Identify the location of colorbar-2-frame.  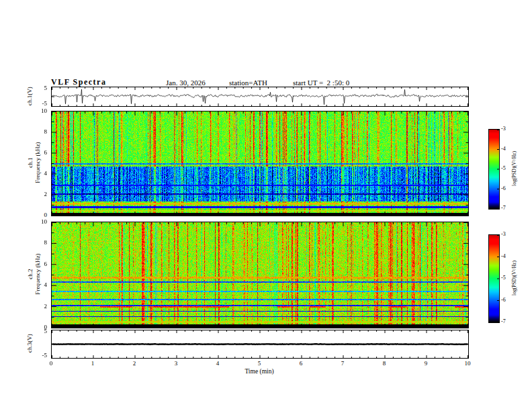
(494, 279).